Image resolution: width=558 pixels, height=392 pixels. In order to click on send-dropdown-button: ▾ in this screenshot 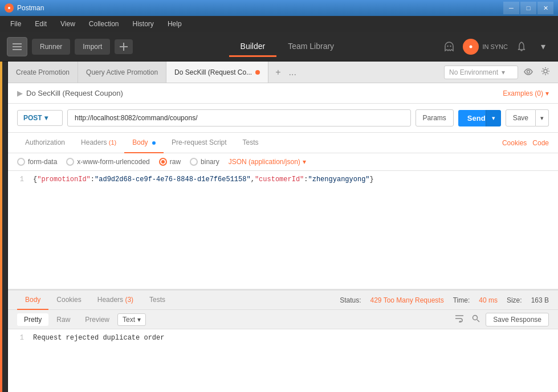, I will do `click(494, 119)`.